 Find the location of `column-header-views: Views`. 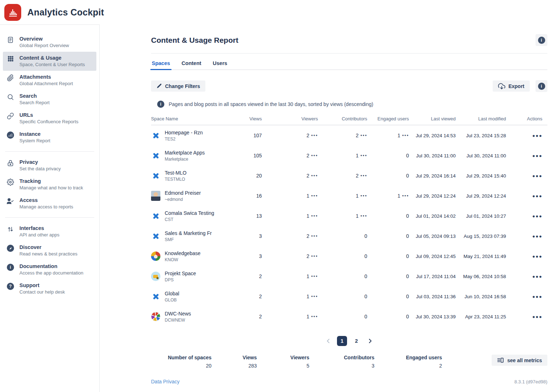

column-header-views: Views is located at coordinates (244, 119).